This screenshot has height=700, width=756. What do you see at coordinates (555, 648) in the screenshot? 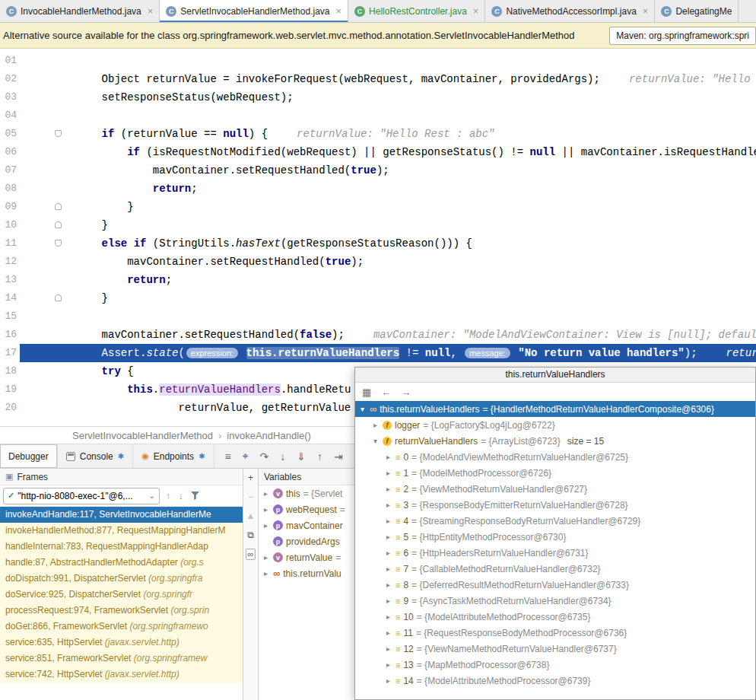
I see `value-tree-row: ▸≡12 = {ViewNameMethodReturnValueHandler…` at bounding box center [555, 648].